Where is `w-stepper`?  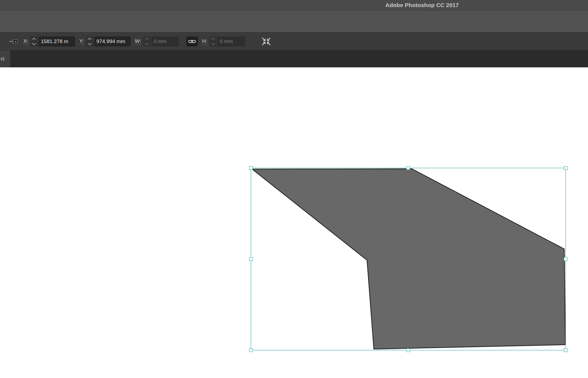 w-stepper is located at coordinates (147, 41).